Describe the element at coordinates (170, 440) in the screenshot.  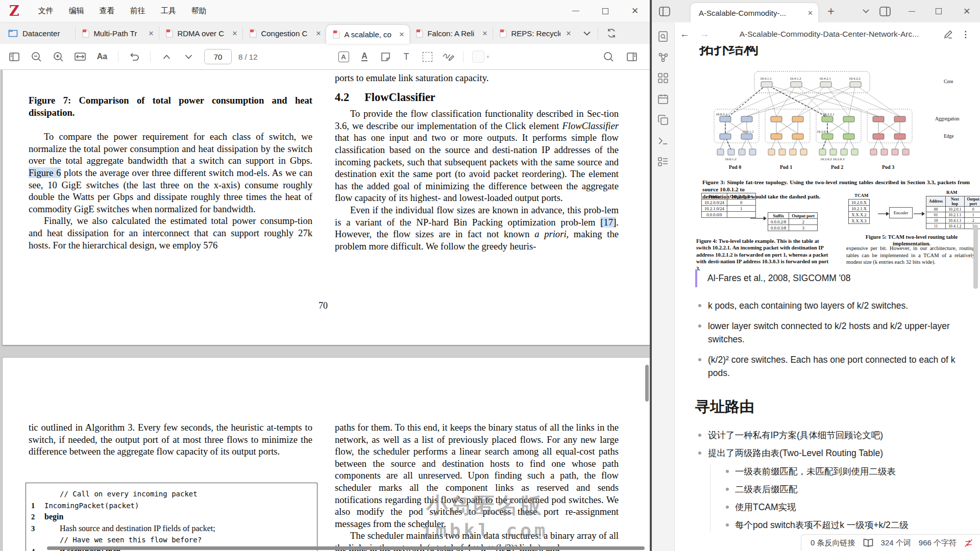
I see `page2-left-column: tic outlined in Algorithm 3. Every few s…` at that location.